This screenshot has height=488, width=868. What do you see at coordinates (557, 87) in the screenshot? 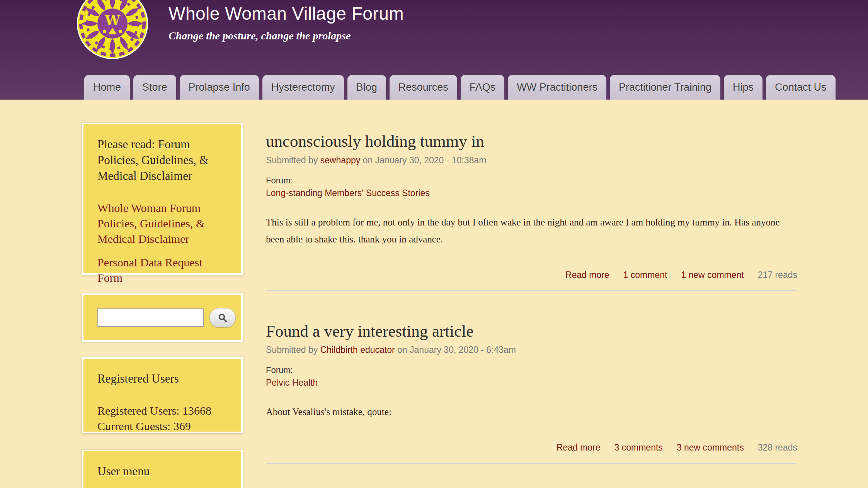
I see `nav-tab-ww-practitioners: WW Practitioners` at bounding box center [557, 87].